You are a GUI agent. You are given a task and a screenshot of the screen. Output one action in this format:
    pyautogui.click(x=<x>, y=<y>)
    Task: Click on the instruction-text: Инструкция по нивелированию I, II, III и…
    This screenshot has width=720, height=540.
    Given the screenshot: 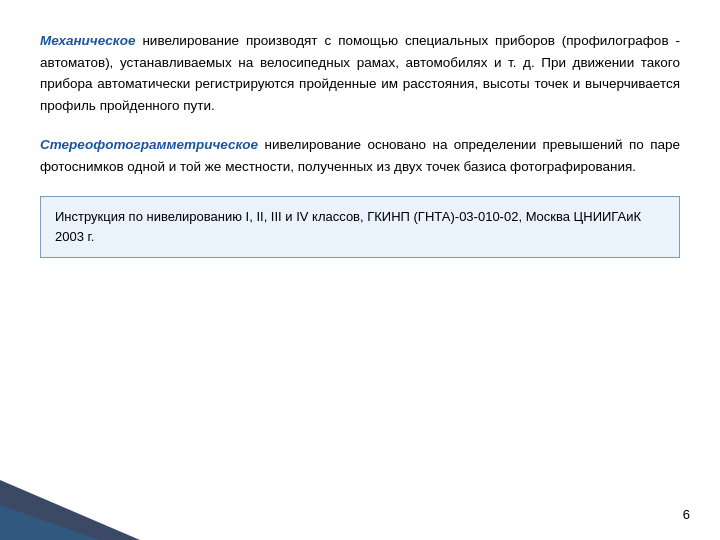 What is the action you would take?
    pyautogui.click(x=348, y=226)
    